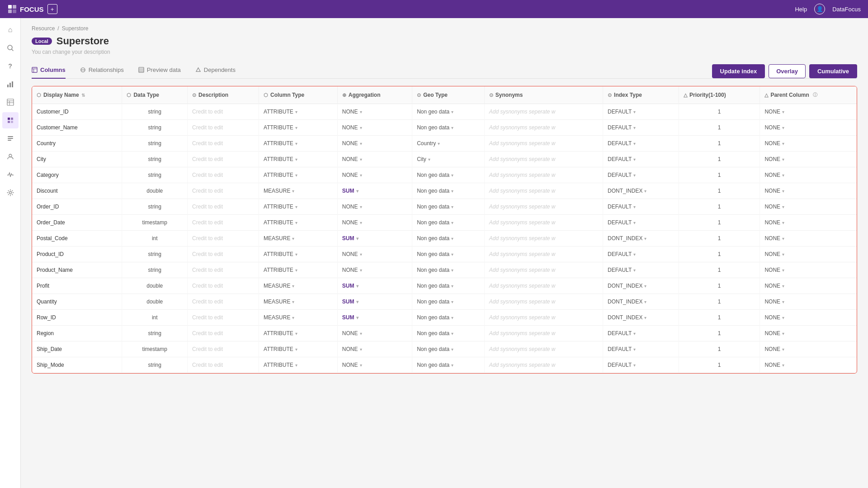 The width and height of the screenshot is (868, 488). Describe the element at coordinates (10, 66) in the screenshot. I see `sidebar-icon-help: ?` at that location.